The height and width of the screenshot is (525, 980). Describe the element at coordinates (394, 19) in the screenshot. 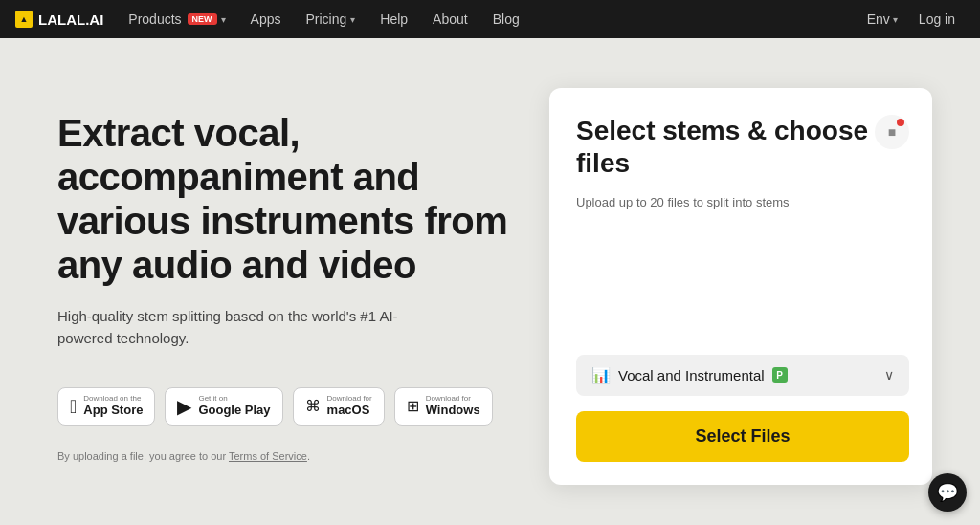

I see `nav-item-help: Help` at that location.